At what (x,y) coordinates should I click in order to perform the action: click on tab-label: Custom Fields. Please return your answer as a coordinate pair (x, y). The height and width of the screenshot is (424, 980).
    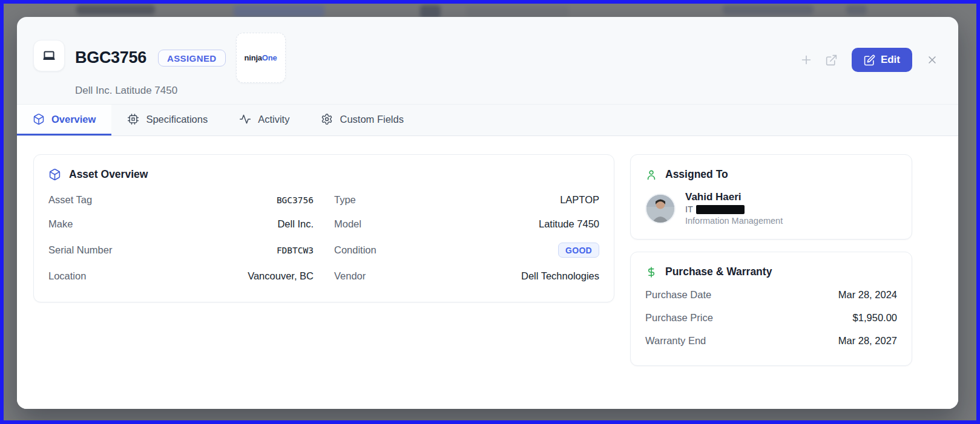
    Looking at the image, I should click on (372, 120).